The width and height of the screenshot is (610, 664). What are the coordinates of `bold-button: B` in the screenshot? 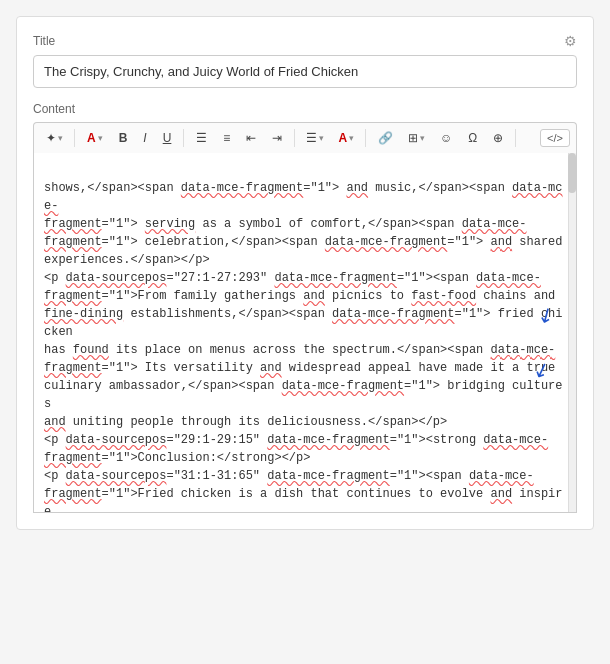 It's located at (124, 138).